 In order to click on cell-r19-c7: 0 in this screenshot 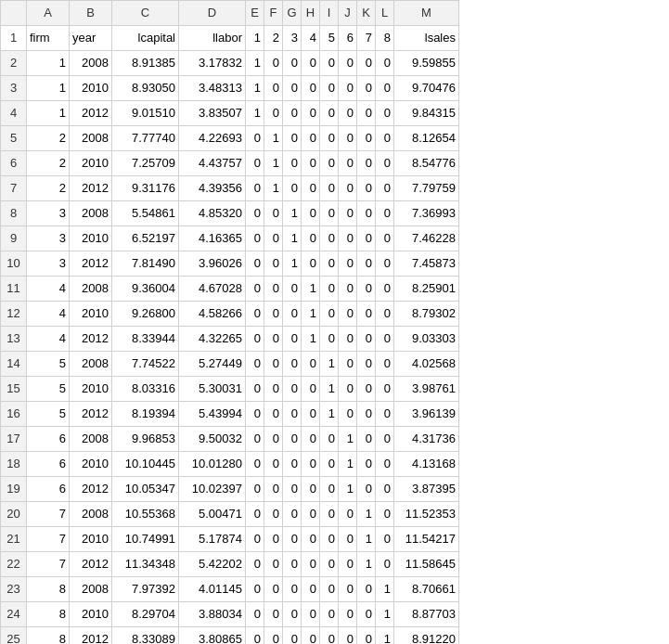, I will do `click(292, 490)`.